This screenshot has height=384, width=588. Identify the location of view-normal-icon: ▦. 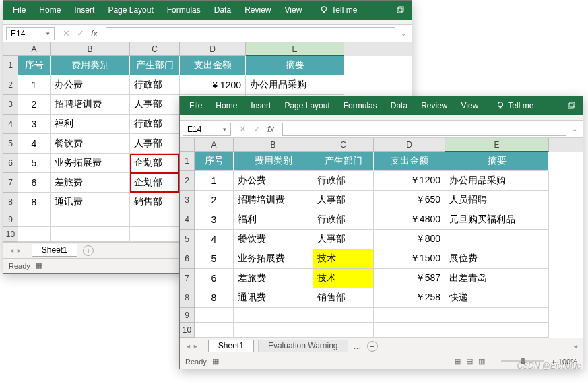
(457, 361).